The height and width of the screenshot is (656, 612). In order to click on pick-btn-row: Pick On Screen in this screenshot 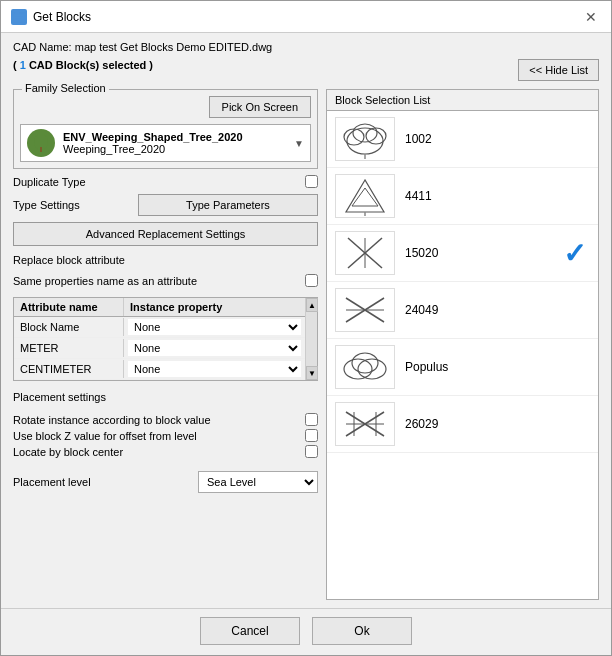, I will do `click(166, 107)`.